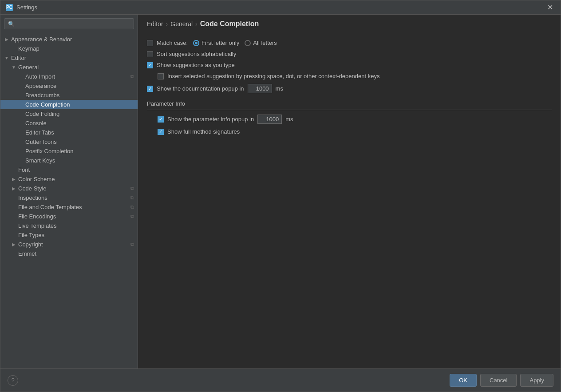 Image resolution: width=561 pixels, height=392 pixels. Describe the element at coordinates (28, 254) in the screenshot. I see `sidebar-label-emmet: Emmet` at that location.